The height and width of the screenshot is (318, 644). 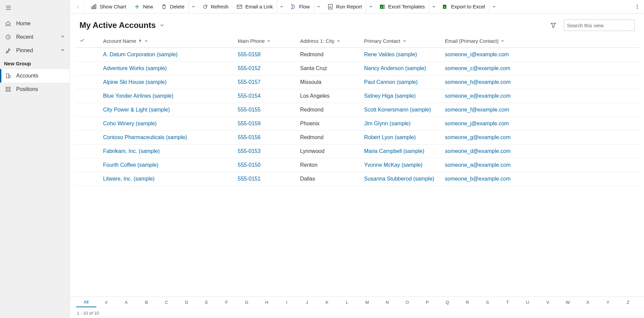 What do you see at coordinates (357, 55) in the screenshot?
I see `table-row: A. Datum Corporation (sample)555-0158Red…` at bounding box center [357, 55].